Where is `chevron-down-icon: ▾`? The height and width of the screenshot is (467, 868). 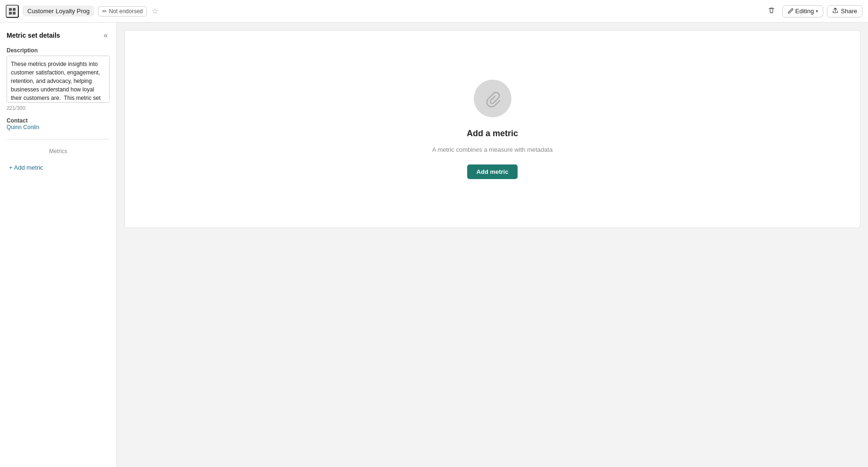 chevron-down-icon: ▾ is located at coordinates (817, 11).